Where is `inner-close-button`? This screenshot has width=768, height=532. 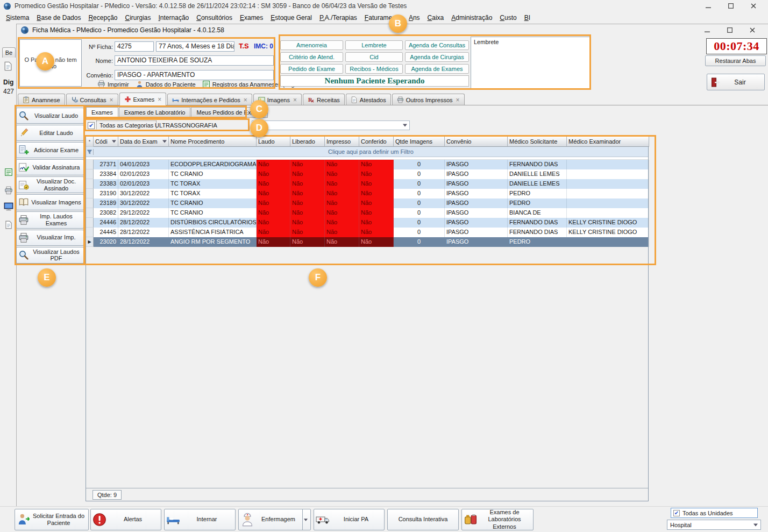 inner-close-button is located at coordinates (752, 30).